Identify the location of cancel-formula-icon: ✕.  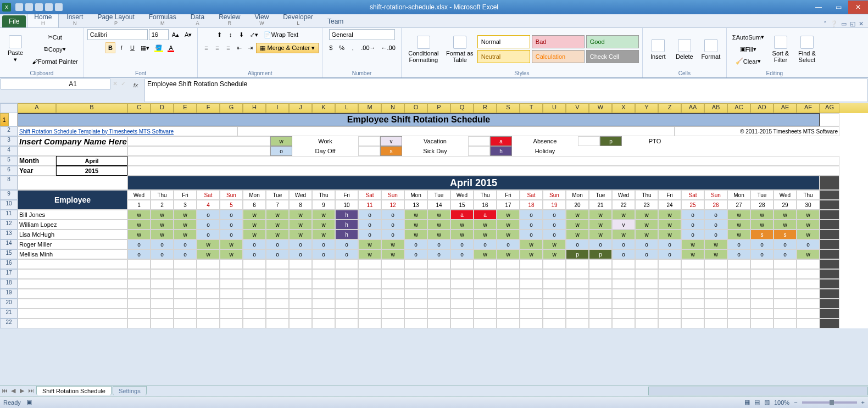
(115, 83).